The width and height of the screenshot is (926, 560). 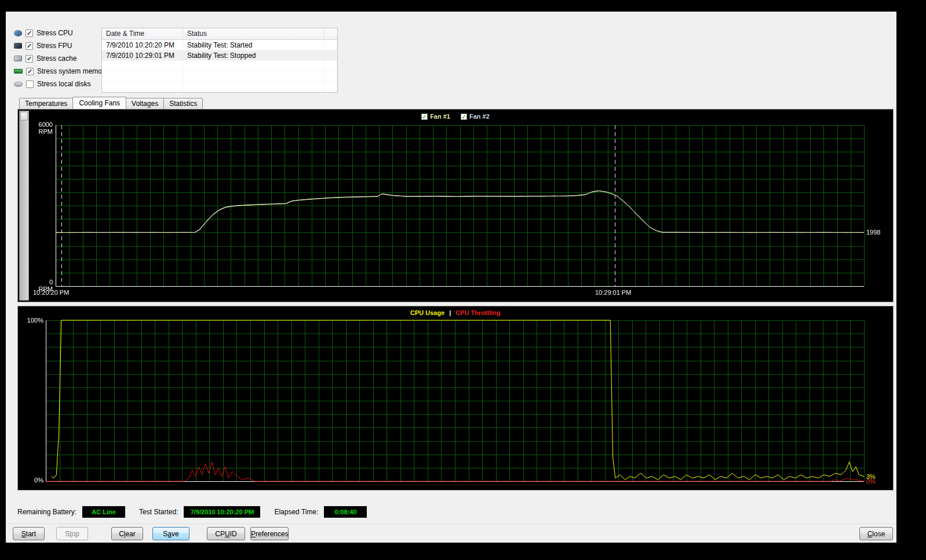 I want to click on log-table-body: 7/9/2010 10:20:20 PMStability Test: Star…, so click(x=220, y=66).